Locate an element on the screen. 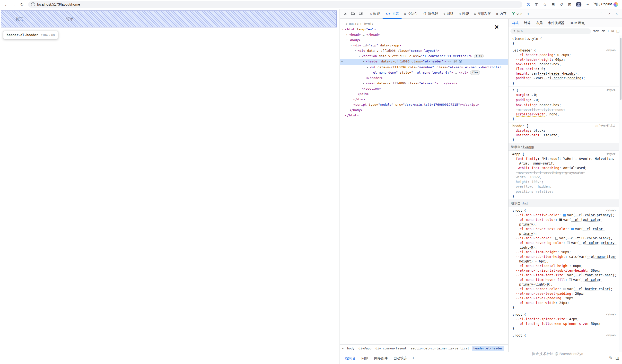 This screenshot has height=364, width=622. dom-tree-row: ▸<ul data-v-cff1d096 role="menubar" clas… is located at coordinates (424, 67).